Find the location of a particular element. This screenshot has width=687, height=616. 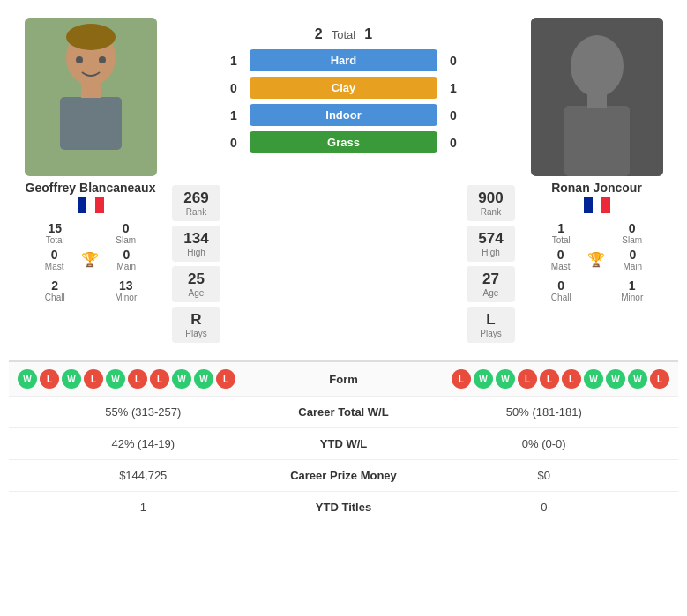

stats-center-label-1: YTD W/L is located at coordinates (344, 444).